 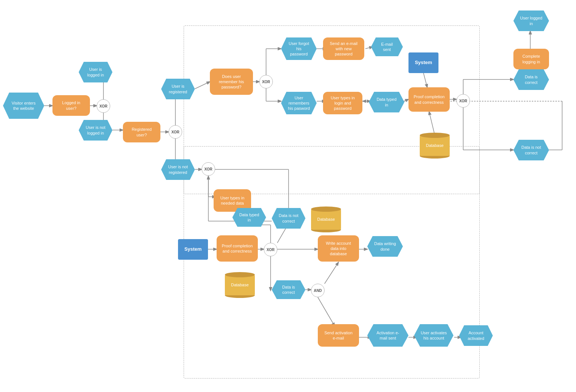 What do you see at coordinates (289, 290) in the screenshot?
I see `data-is-correct-reg-node: Data is correct` at bounding box center [289, 290].